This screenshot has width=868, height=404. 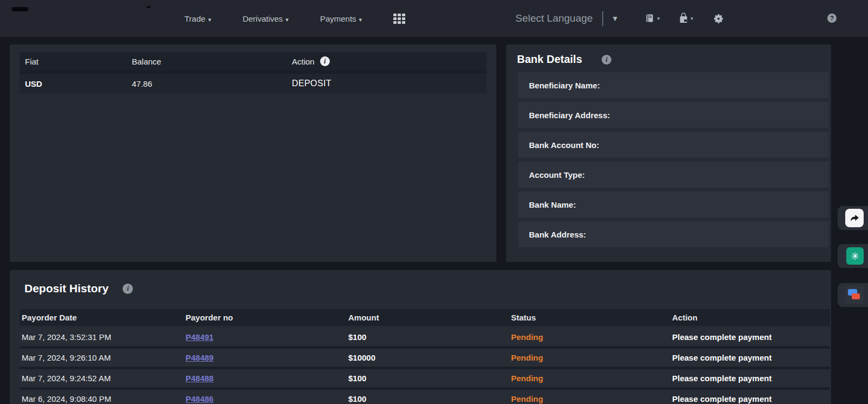 What do you see at coordinates (718, 18) in the screenshot?
I see `settings-gear-icon` at bounding box center [718, 18].